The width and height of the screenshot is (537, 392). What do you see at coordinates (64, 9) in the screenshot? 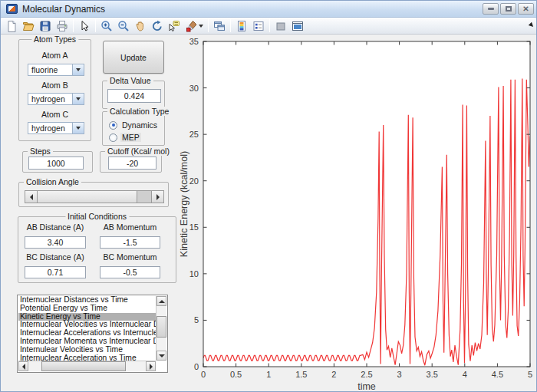
I see `window-title: Molecular Dynamics` at bounding box center [64, 9].